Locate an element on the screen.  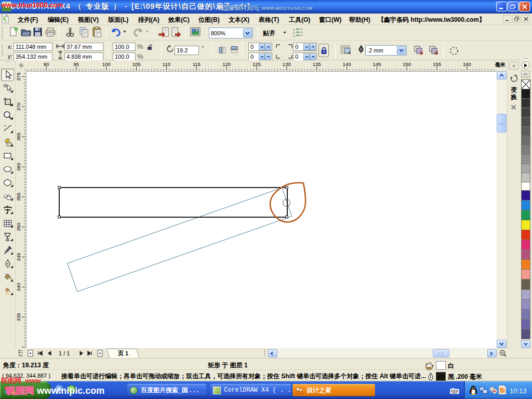
svg-text: 130 is located at coordinates (287, 64).